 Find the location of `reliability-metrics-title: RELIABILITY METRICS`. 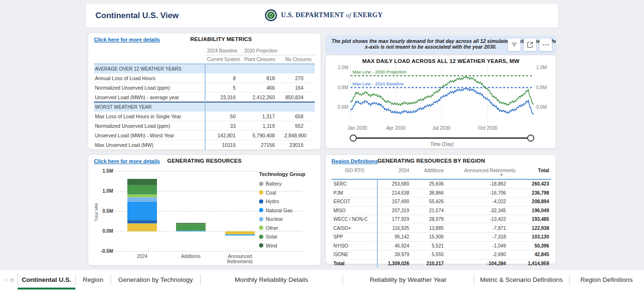

reliability-metrics-title: RELIABILITY METRICS is located at coordinates (221, 39).